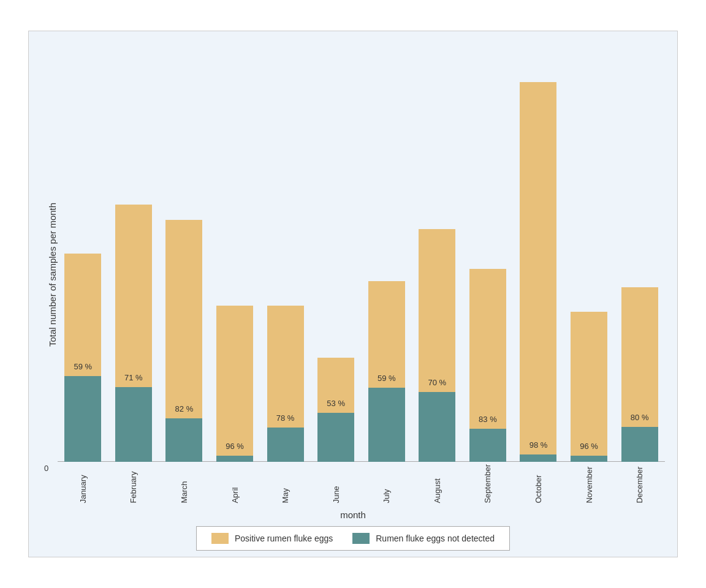 This screenshot has height=588, width=706. I want to click on bar-positive-segment: 82 %, so click(184, 319).